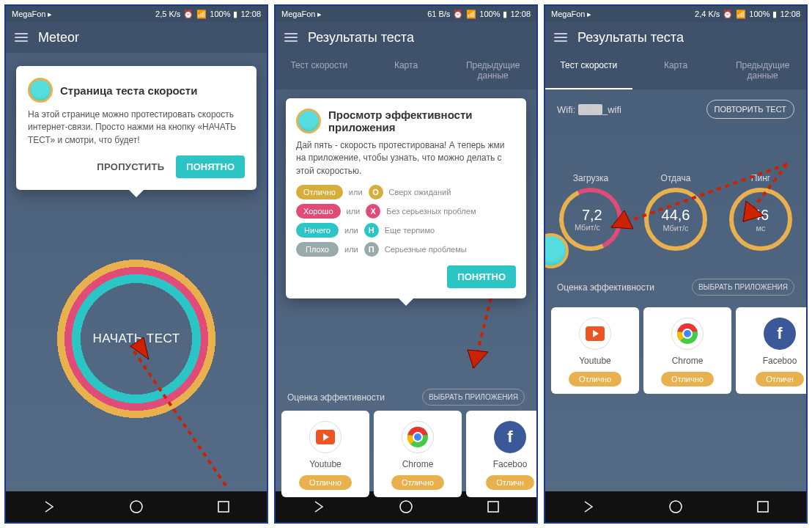  What do you see at coordinates (510, 483) in the screenshot?
I see `app-rating-pill: Отличн` at bounding box center [510, 483].